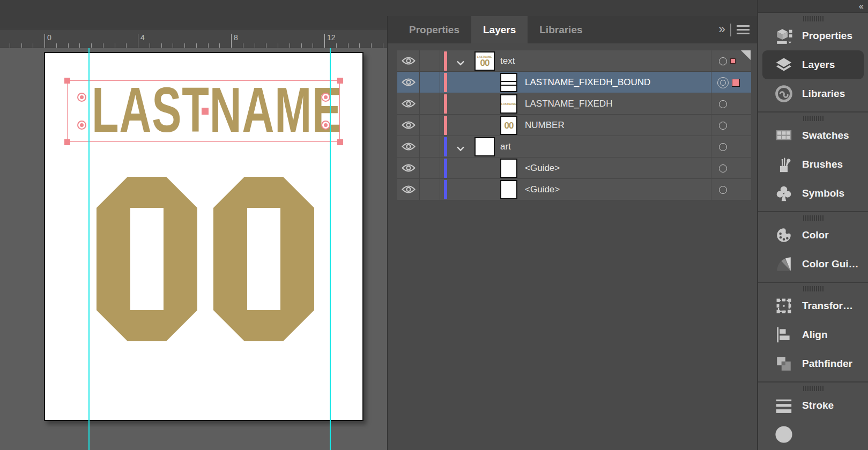  What do you see at coordinates (574, 125) in the screenshot?
I see `layer-row-number: 00NUMBER` at bounding box center [574, 125].